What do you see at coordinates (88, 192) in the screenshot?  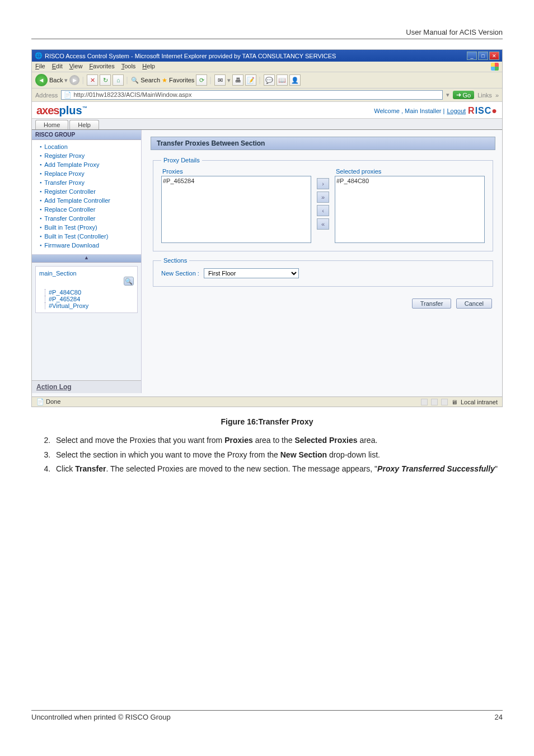 I see `nav-register-controller: Register Controller` at bounding box center [88, 192].